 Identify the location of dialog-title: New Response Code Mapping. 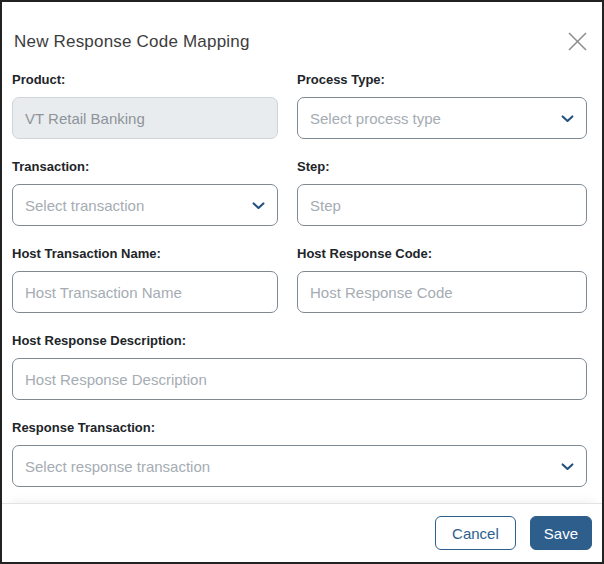
(302, 42).